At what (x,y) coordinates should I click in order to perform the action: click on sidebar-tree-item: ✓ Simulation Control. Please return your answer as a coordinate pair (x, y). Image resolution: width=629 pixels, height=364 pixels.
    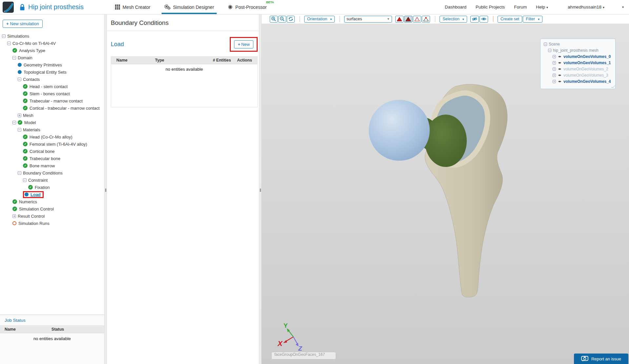
    Looking at the image, I should click on (52, 209).